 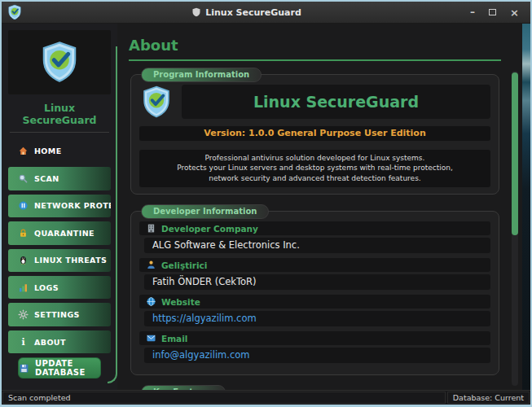 What do you see at coordinates (23, 151) in the screenshot?
I see `home-icon` at bounding box center [23, 151].